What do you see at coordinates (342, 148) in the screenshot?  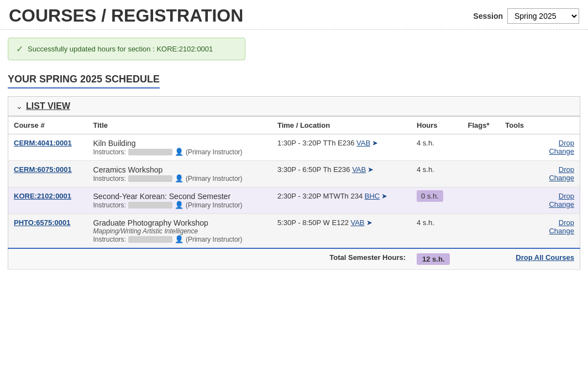 I see `time-location-cell: 1:30P - 3:20P TTh E236 VAB➤` at bounding box center [342, 148].